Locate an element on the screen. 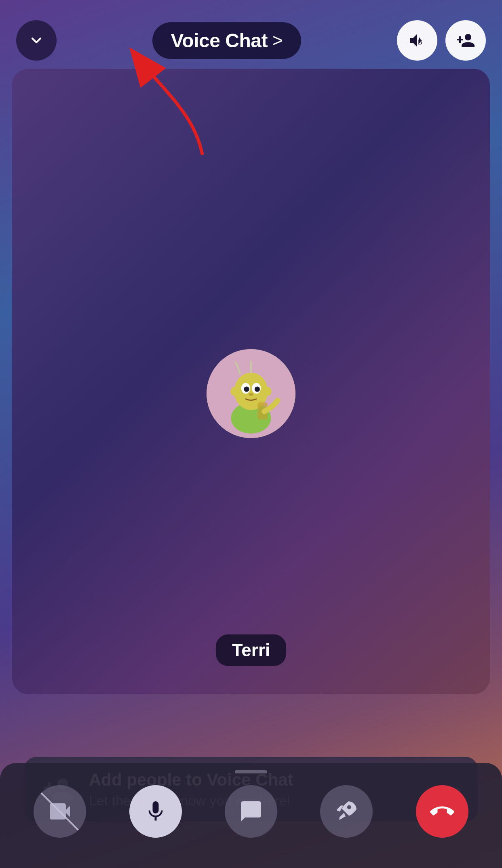 The image size is (502, 868). user-avatar is located at coordinates (251, 394).